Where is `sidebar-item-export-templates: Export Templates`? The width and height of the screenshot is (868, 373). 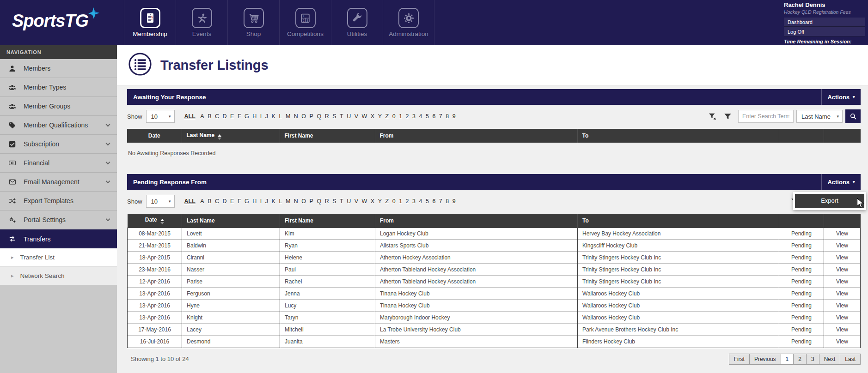 sidebar-item-export-templates: Export Templates is located at coordinates (58, 201).